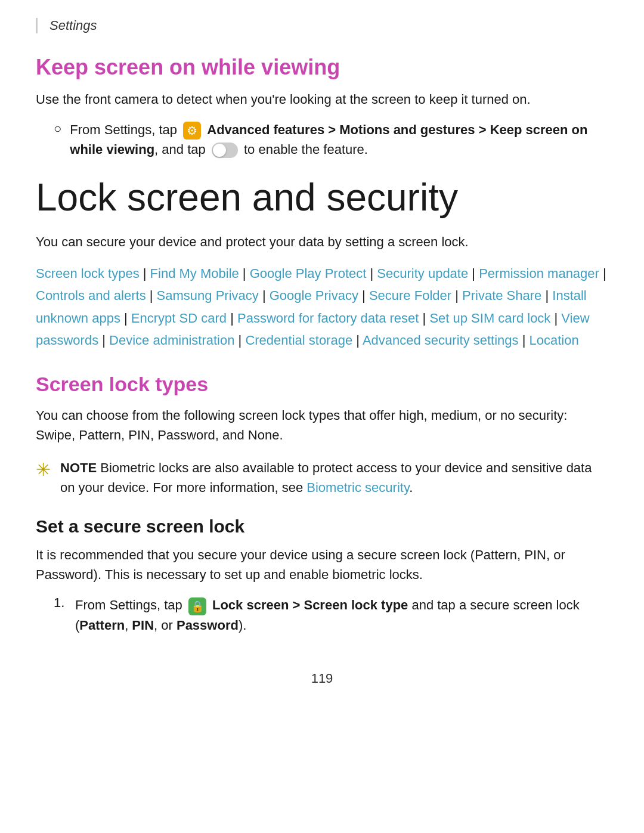 The image size is (644, 833). I want to click on keep-screen-title: Keep screen on while viewing, so click(322, 67).